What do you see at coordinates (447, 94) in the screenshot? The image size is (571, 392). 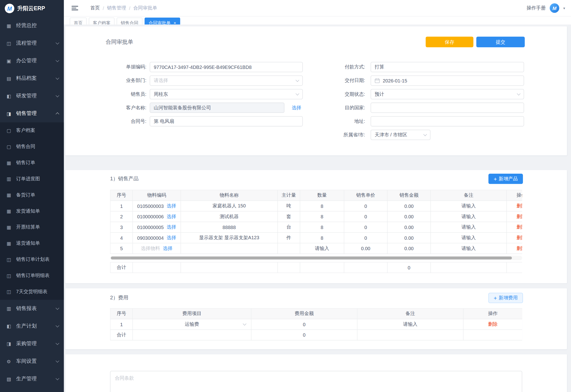 I see `delivery-status-select: 预计` at bounding box center [447, 94].